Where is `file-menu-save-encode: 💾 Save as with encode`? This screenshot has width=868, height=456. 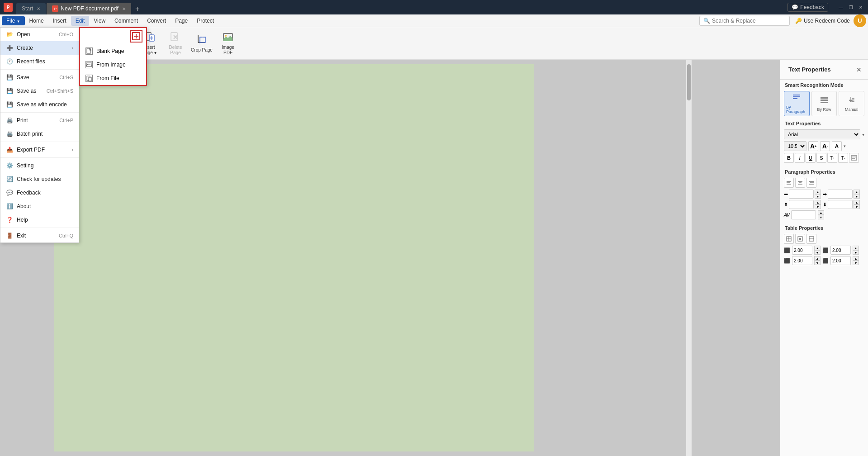 file-menu-save-encode: 💾 Save as with encode is located at coordinates (40, 104).